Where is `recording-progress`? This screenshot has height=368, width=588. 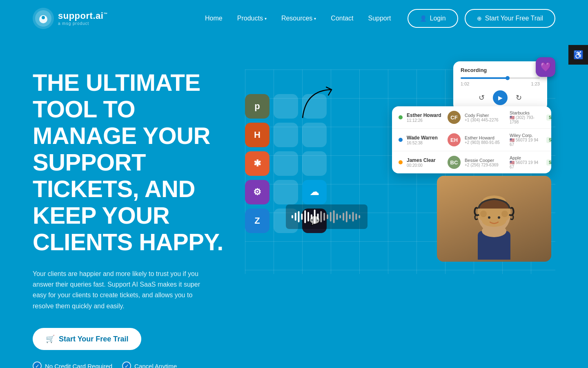 recording-progress is located at coordinates (500, 78).